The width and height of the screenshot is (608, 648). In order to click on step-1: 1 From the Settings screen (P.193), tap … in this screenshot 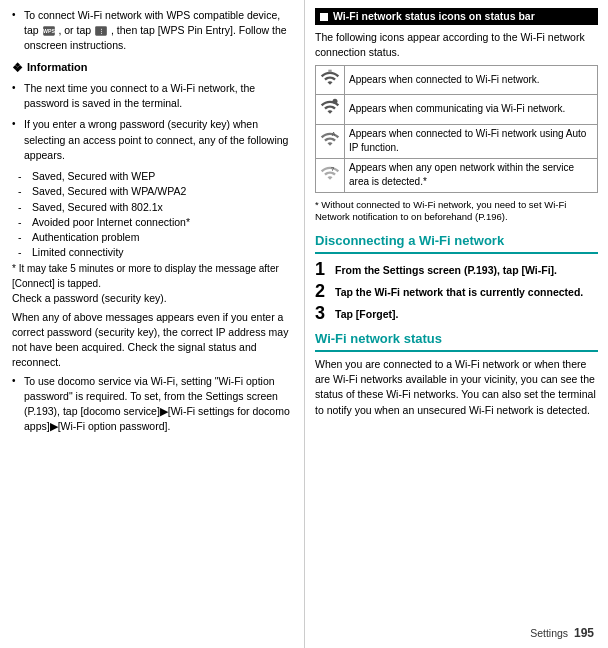, I will do `click(456, 269)`.